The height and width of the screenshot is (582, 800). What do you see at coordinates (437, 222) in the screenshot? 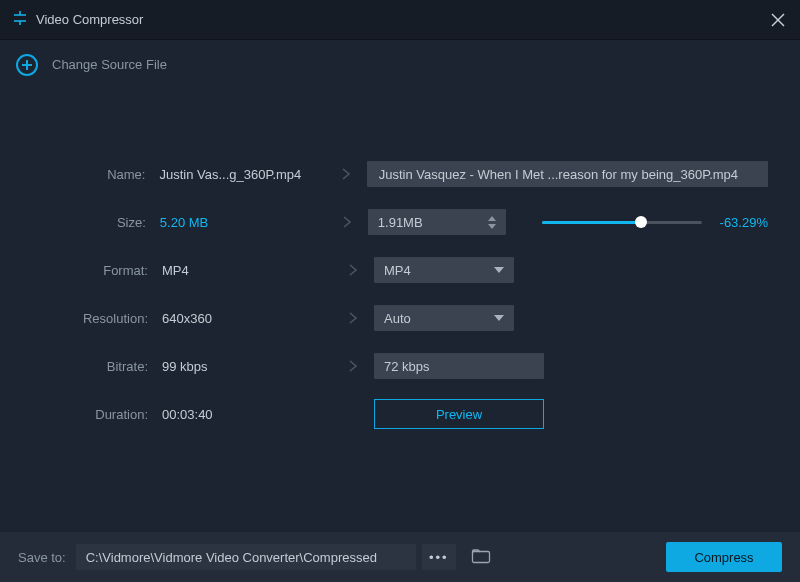
I see `size-stepper: 1.91MB` at bounding box center [437, 222].